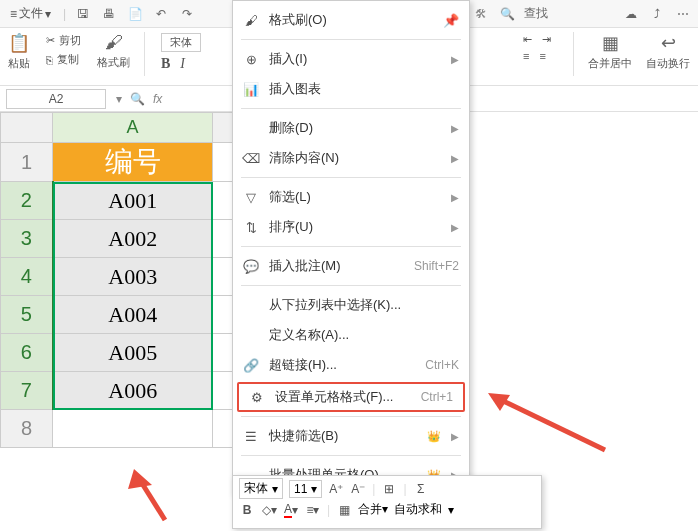 The image size is (698, 531). Describe the element at coordinates (351, 397) in the screenshot. I see `menu-item: ⚙设置单元格格式(F)...Ctrl+1` at that location.